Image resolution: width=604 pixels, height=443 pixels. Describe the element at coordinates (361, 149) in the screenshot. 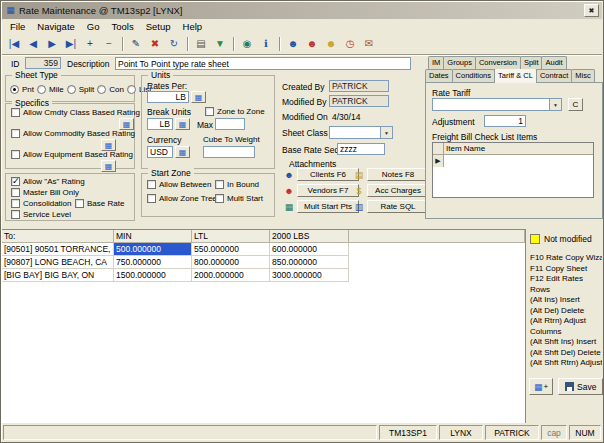

I see `base-rate-seq-input` at that location.